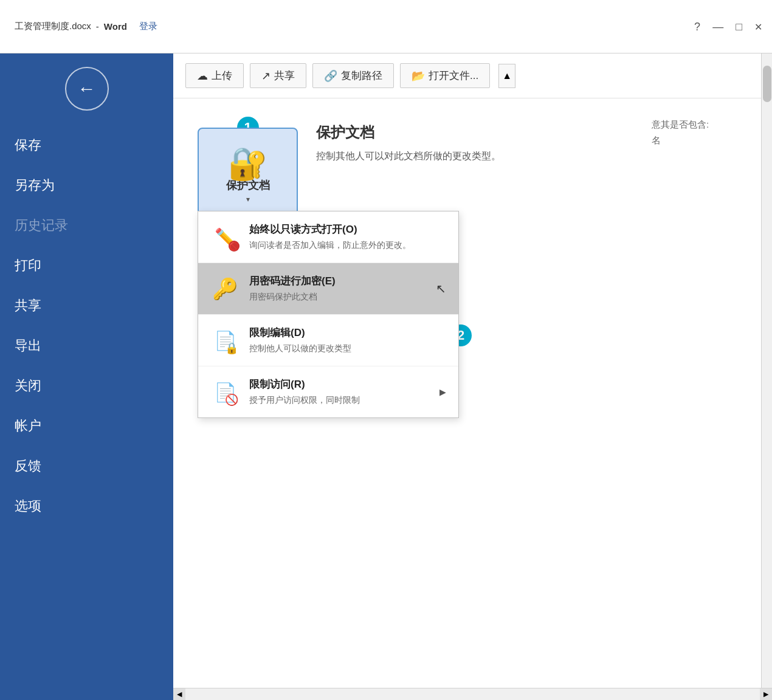  Describe the element at coordinates (86, 185) in the screenshot. I see `sidebar-item-saveas: 另存为` at that location.